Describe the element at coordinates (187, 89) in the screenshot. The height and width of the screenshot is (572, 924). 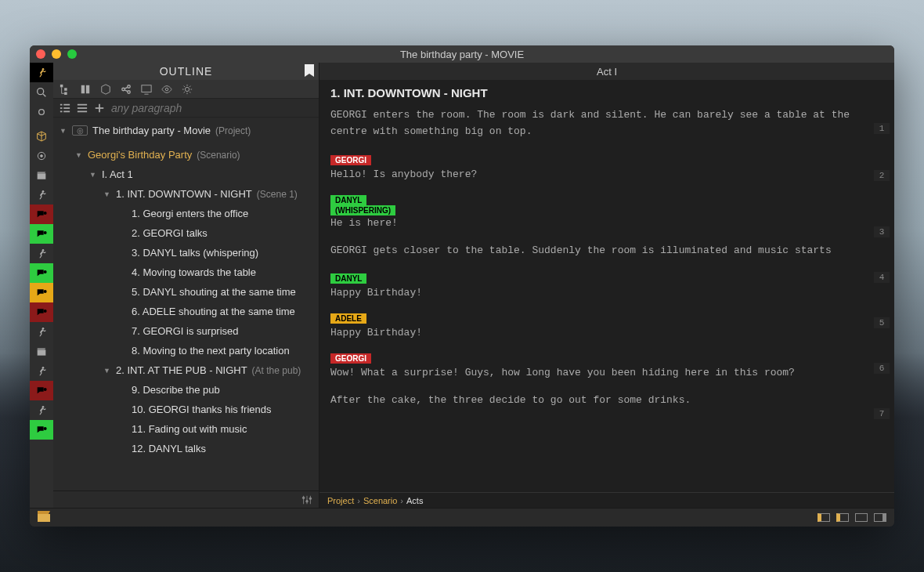
I see `gear-icon` at that location.